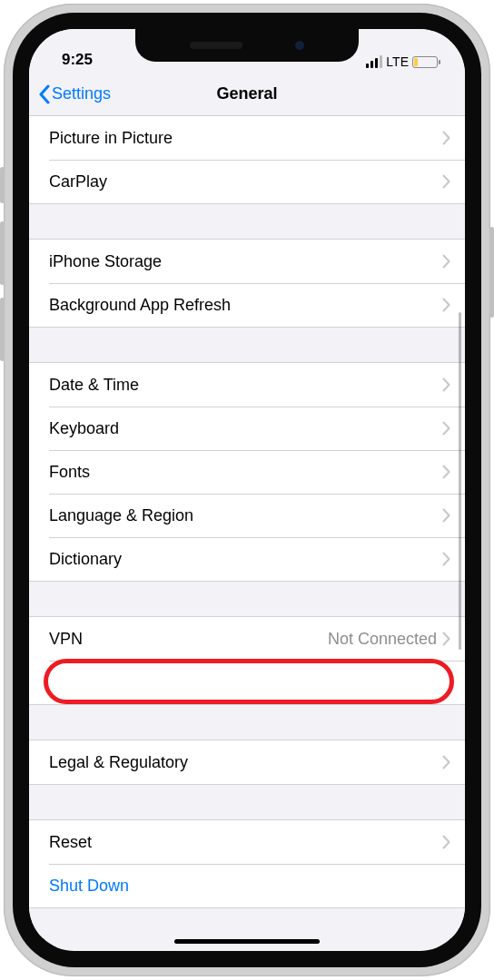 The image size is (494, 980). What do you see at coordinates (82, 94) in the screenshot?
I see `back-label: Settings` at bounding box center [82, 94].